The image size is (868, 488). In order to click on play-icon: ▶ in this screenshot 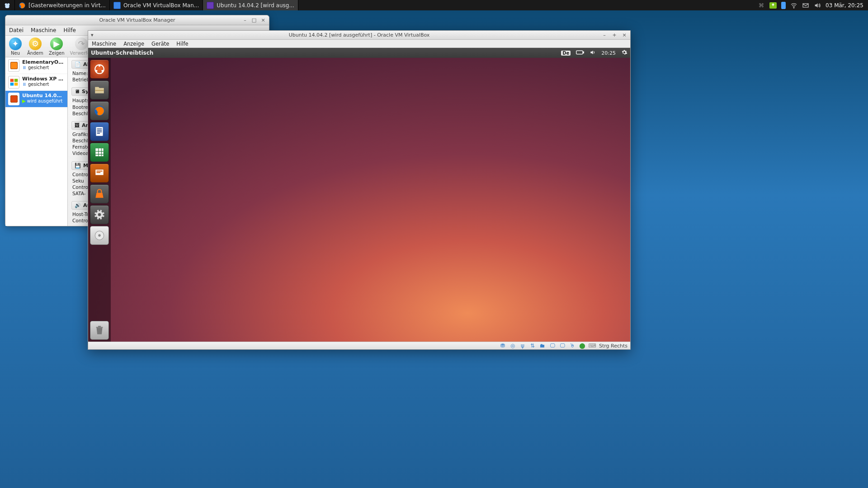, I will do `click(57, 44)`.